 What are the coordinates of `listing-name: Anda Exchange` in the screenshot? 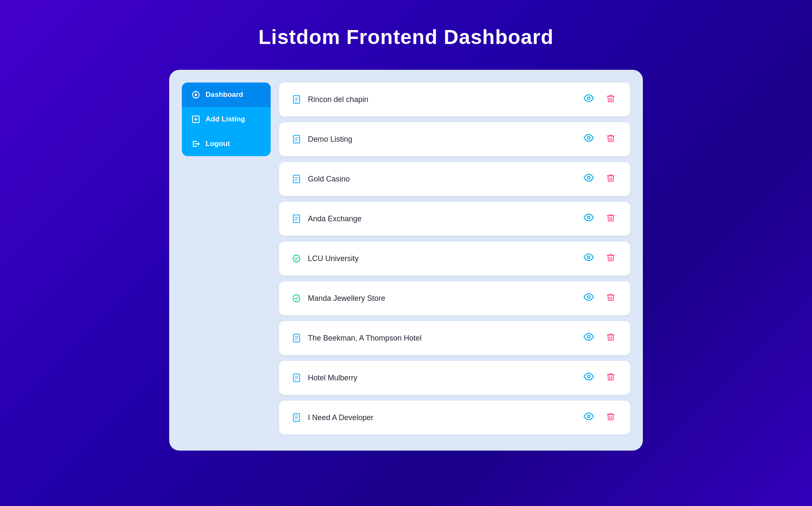 It's located at (335, 219).